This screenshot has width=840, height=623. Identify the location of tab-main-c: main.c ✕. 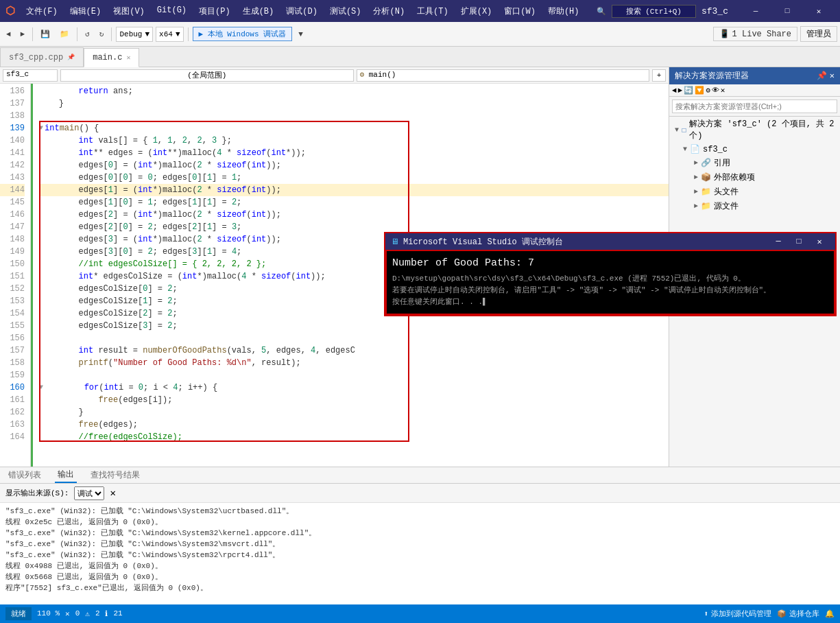
(111, 58).